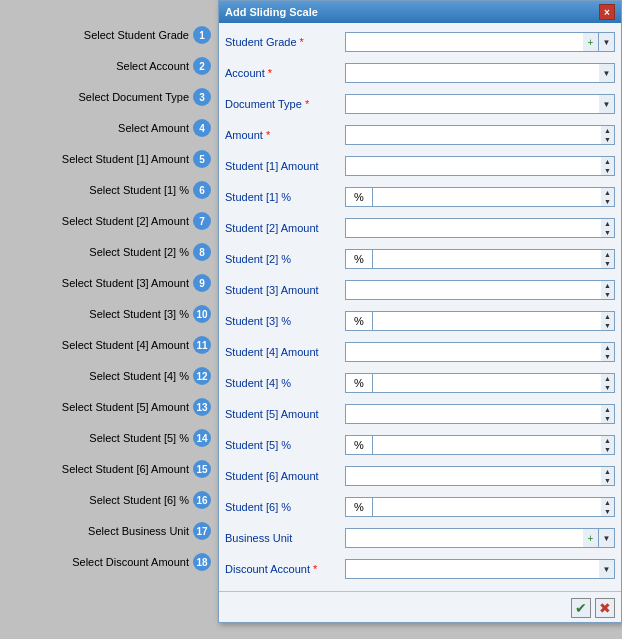 The width and height of the screenshot is (622, 639). Describe the element at coordinates (607, 12) in the screenshot. I see `close-button: ×` at that location.